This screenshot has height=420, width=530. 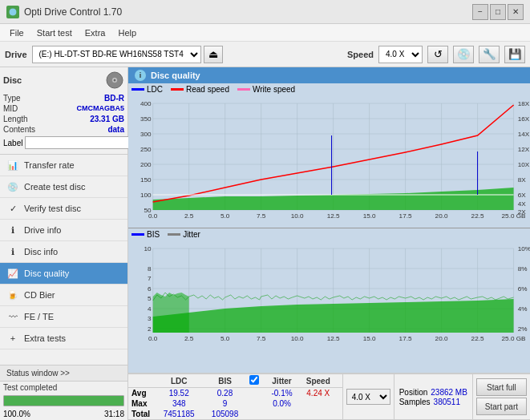 What do you see at coordinates (514, 216) in the screenshot?
I see `svg-text: 25.0 GB` at bounding box center [514, 216].